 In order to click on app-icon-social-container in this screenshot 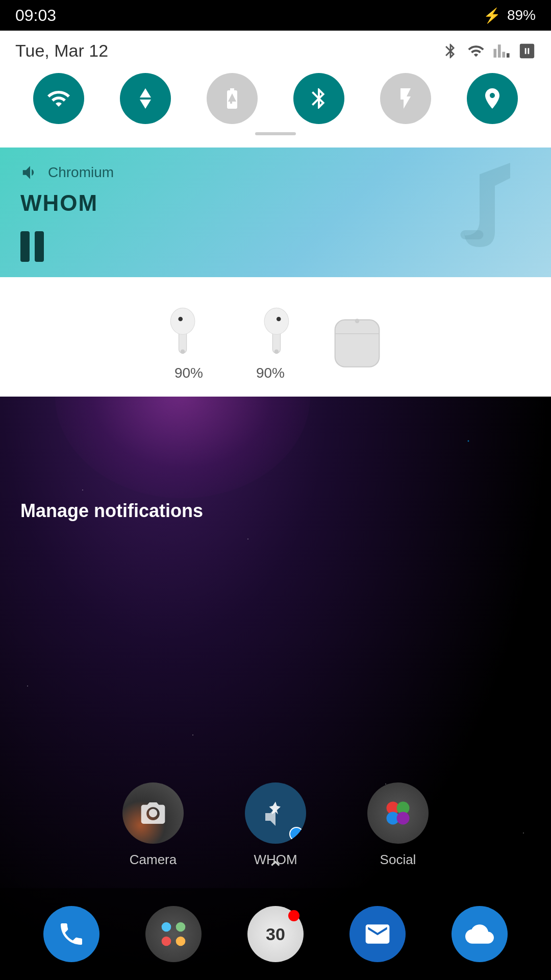, I will do `click(398, 813)`.